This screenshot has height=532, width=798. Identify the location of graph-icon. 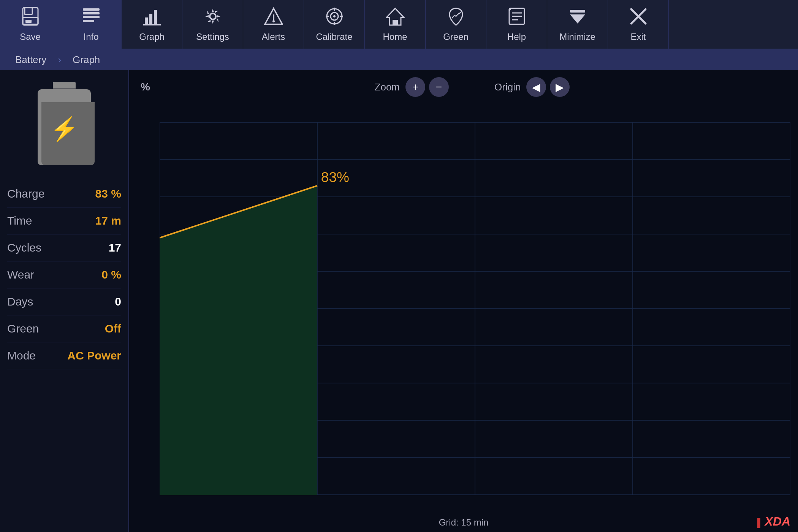
(152, 17).